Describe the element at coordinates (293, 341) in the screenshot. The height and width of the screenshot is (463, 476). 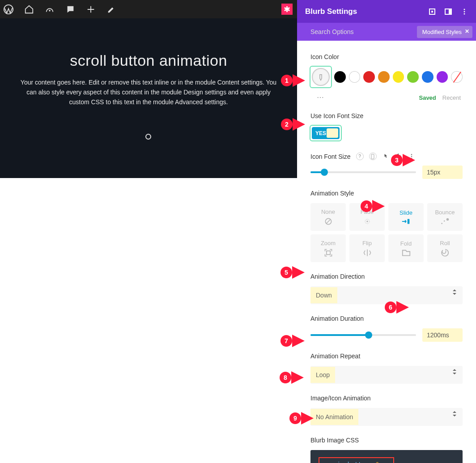
I see `callout-7: 7` at that location.